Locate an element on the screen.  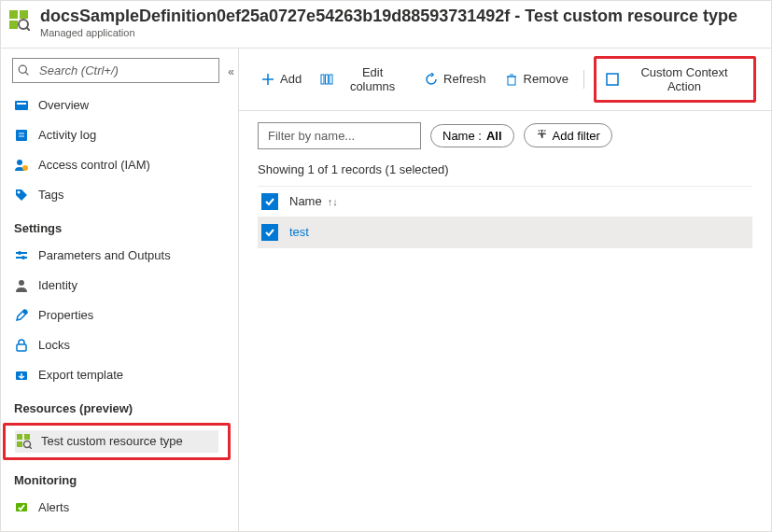
custom-context-action-button: Custom Context Action is located at coordinates (675, 79).